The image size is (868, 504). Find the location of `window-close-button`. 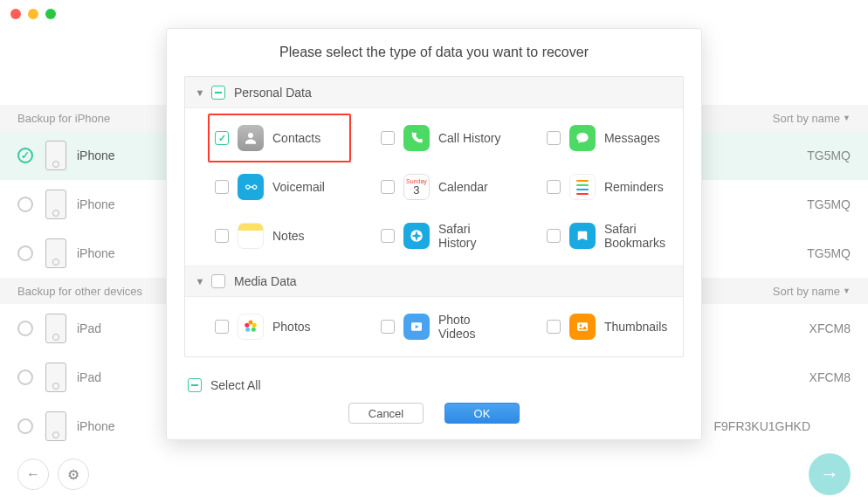

window-close-button is located at coordinates (16, 14).